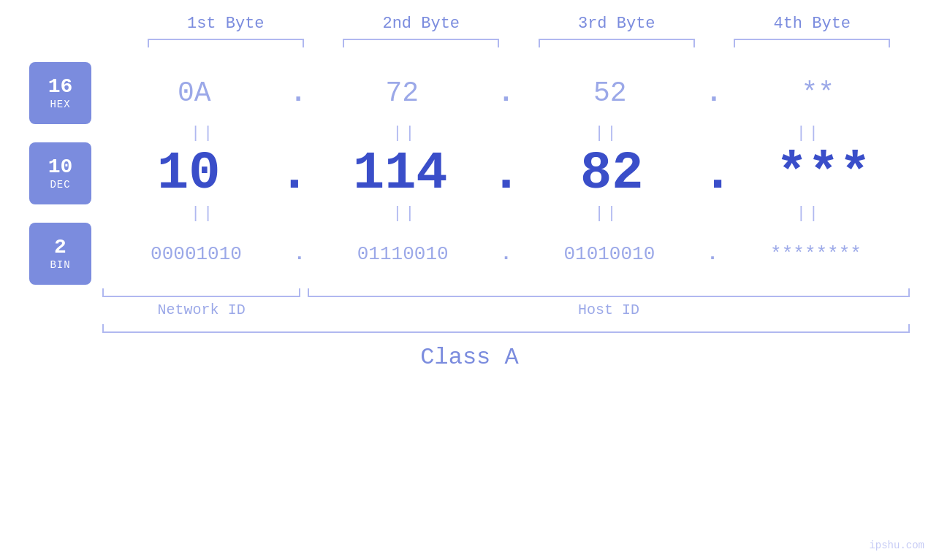 This screenshot has width=939, height=560. What do you see at coordinates (809, 213) in the screenshot?
I see `eq2-b4: ||` at bounding box center [809, 213].